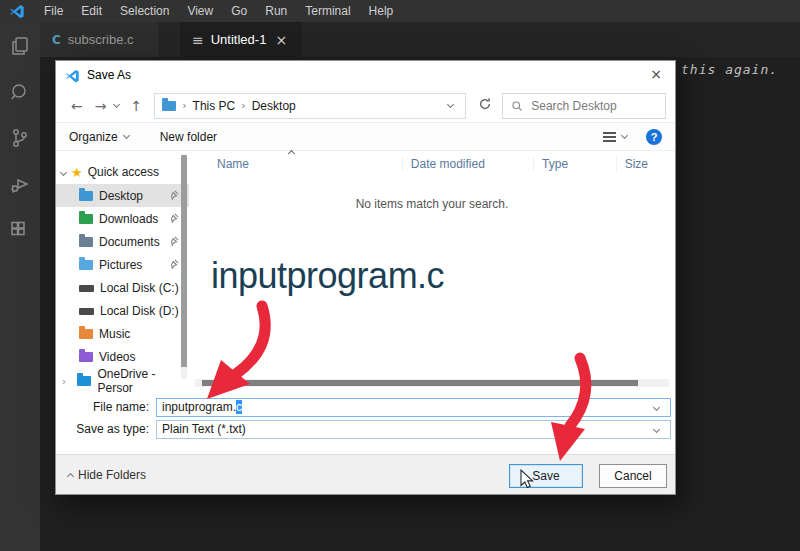 This screenshot has width=800, height=551. Describe the element at coordinates (122, 356) in the screenshot. I see `sidebar-item-videos: Videos` at that location.